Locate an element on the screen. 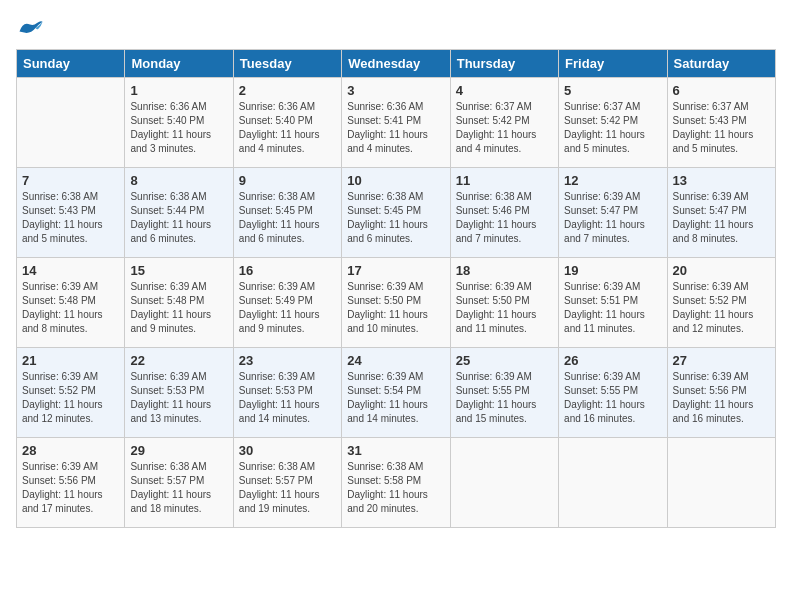 The width and height of the screenshot is (792, 612). day-number: 18 is located at coordinates (504, 270).